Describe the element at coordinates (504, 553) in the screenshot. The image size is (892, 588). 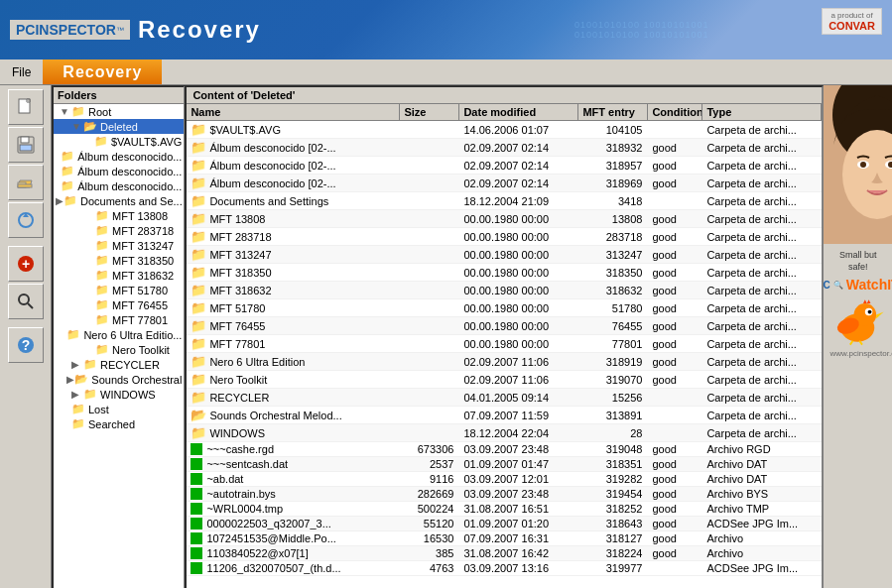
I see `file-row: 1103840522@x07[1] 385 31.08.2007 16:42 3…` at that location.